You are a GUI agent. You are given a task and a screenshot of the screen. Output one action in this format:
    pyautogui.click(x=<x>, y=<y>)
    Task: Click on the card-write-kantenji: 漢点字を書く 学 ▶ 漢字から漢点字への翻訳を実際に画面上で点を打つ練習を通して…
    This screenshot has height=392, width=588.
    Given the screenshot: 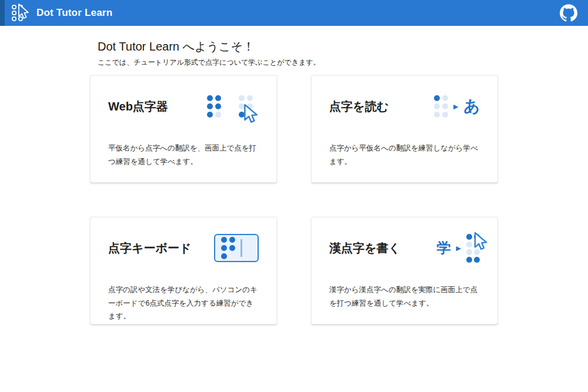 What is the action you would take?
    pyautogui.click(x=405, y=270)
    